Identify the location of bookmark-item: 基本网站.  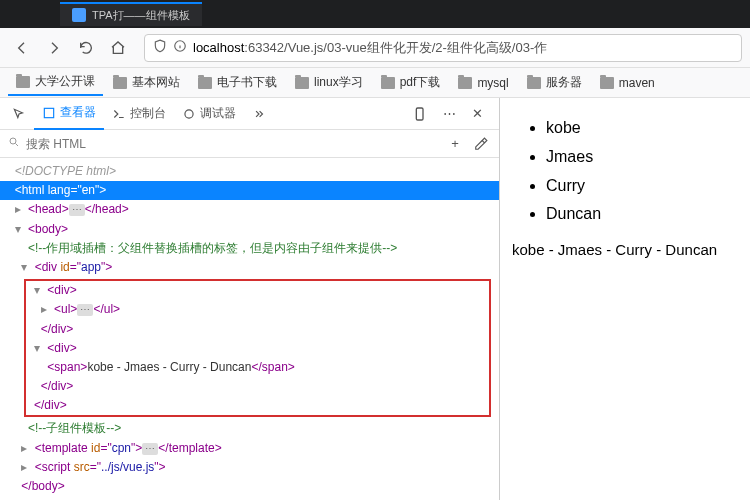
(146, 82).